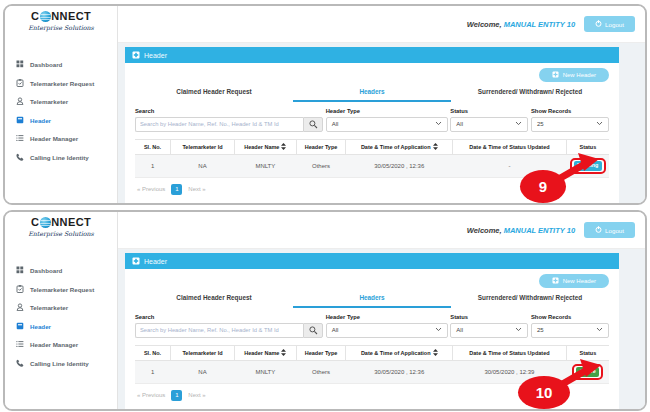 The width and height of the screenshot is (650, 412). Describe the element at coordinates (321, 372) in the screenshot. I see `cell-header-type: Others` at that location.